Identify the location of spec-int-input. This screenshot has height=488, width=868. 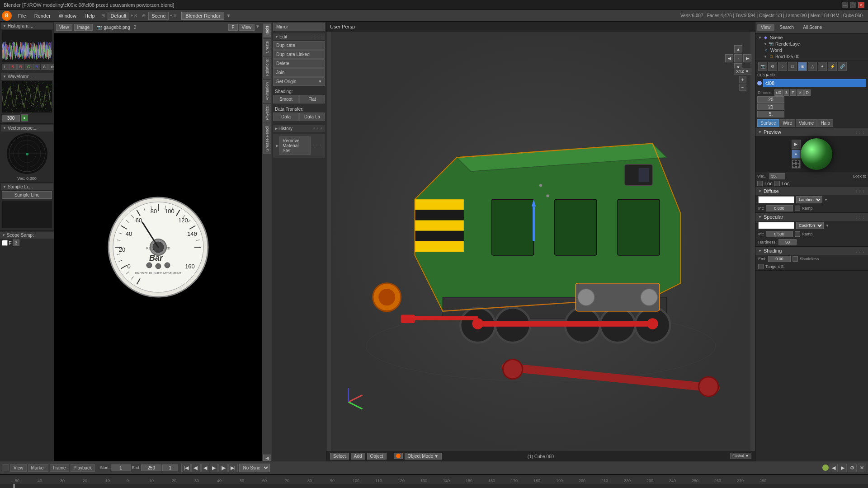
(779, 234).